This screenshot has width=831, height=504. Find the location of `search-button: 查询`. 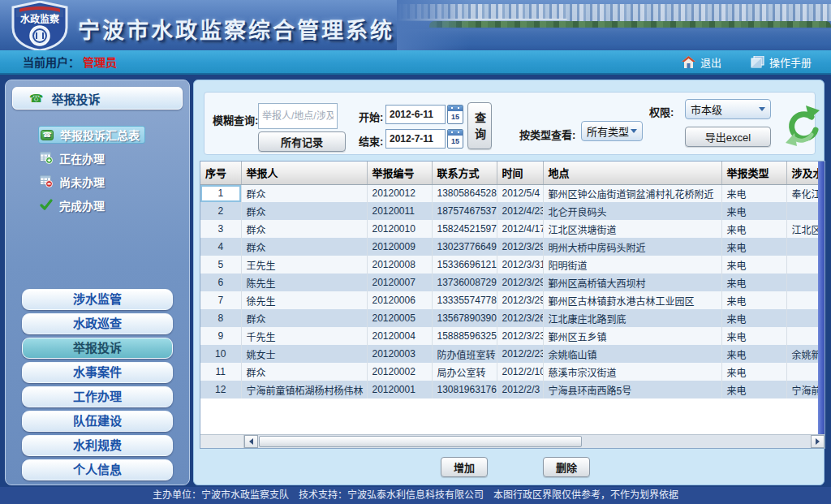

search-button: 查询 is located at coordinates (480, 126).